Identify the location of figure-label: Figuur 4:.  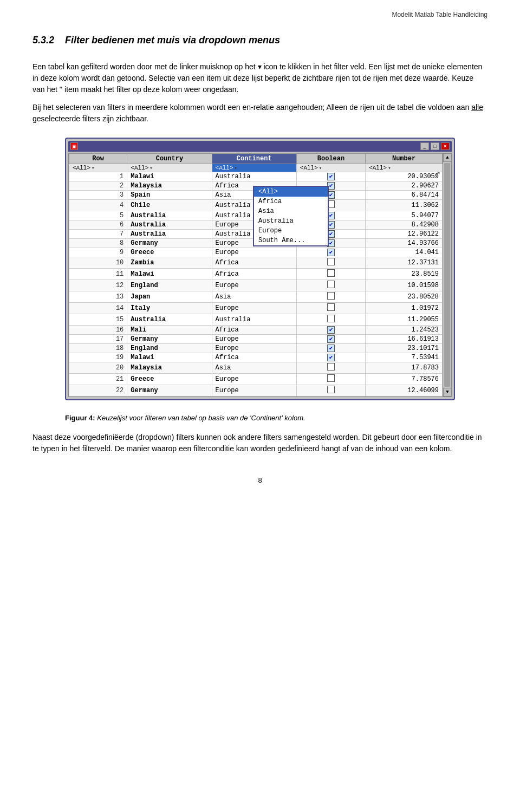
(80, 418).